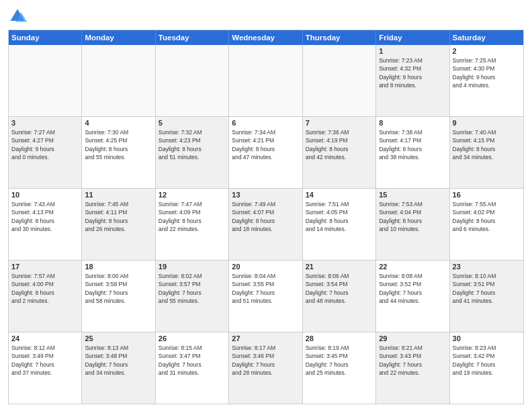 This screenshot has width=532, height=411. Describe the element at coordinates (266, 16) in the screenshot. I see `header` at that location.